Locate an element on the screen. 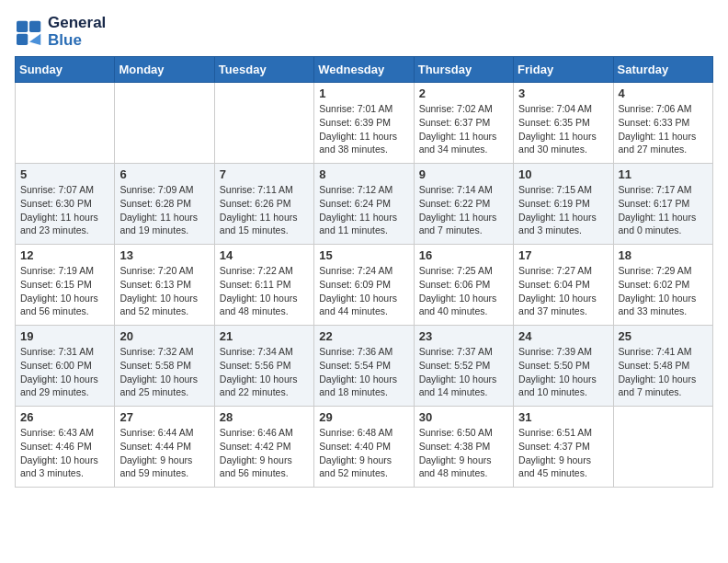  calendar-cell: 28Sunrise: 6:46 AM Sunset: 4:42 PM Dayli… is located at coordinates (264, 447).